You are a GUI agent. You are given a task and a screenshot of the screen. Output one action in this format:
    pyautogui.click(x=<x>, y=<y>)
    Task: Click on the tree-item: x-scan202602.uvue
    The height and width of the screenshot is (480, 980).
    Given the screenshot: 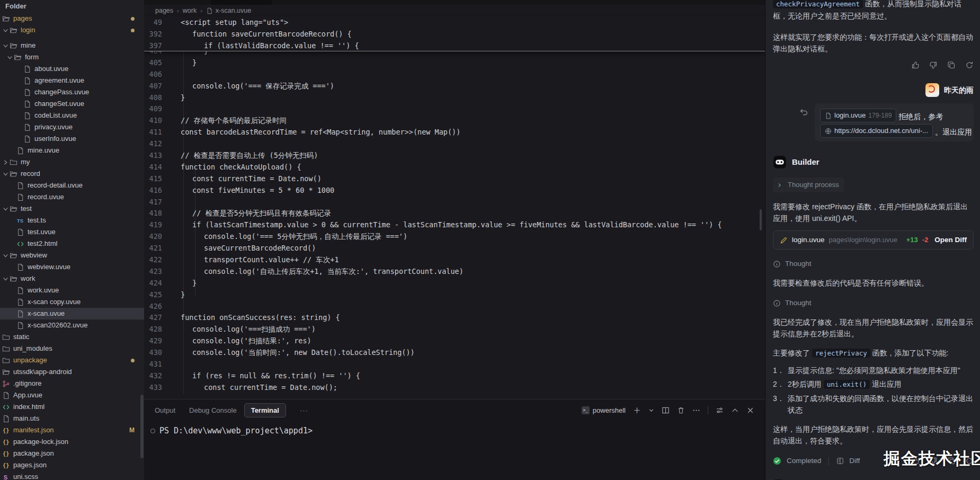 What is the action you would take?
    pyautogui.click(x=72, y=325)
    